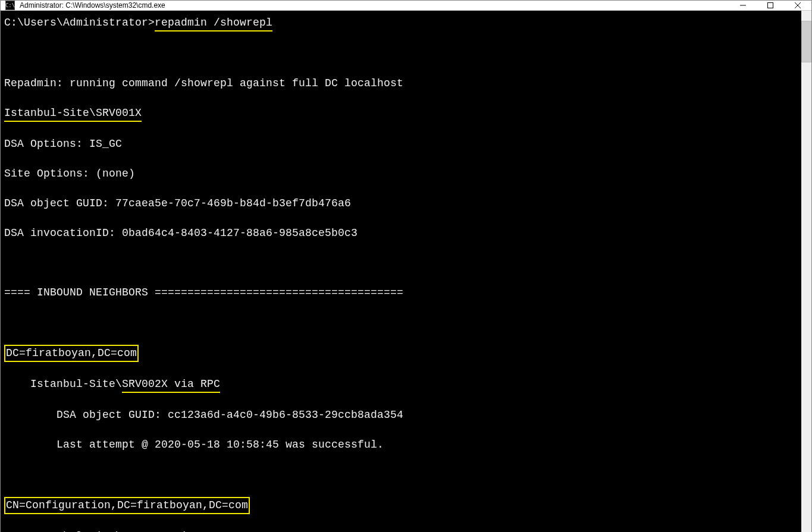 The image size is (812, 532). Describe the element at coordinates (403, 174) in the screenshot. I see `site-options: Site Options: (none)` at that location.